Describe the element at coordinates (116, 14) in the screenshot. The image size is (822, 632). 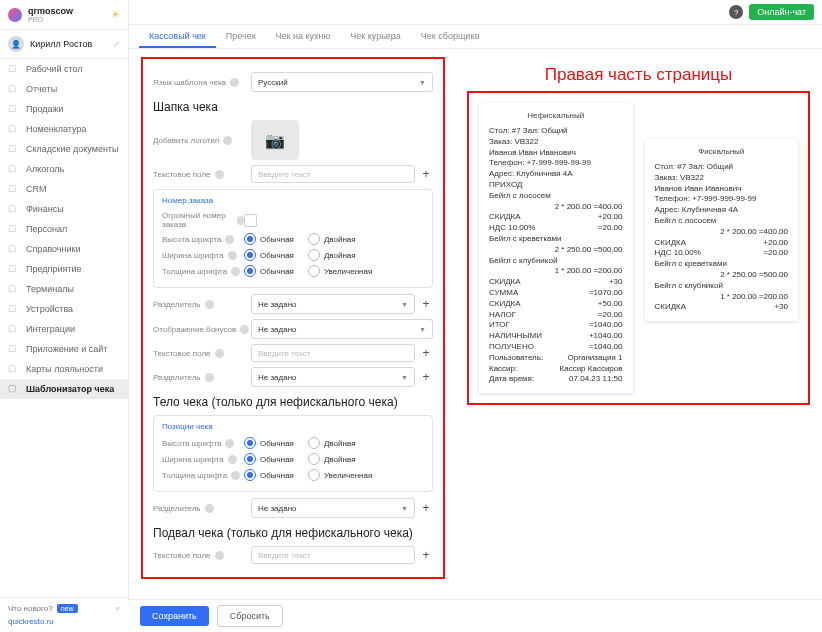
I see `sun-icon: ☀` at that location.